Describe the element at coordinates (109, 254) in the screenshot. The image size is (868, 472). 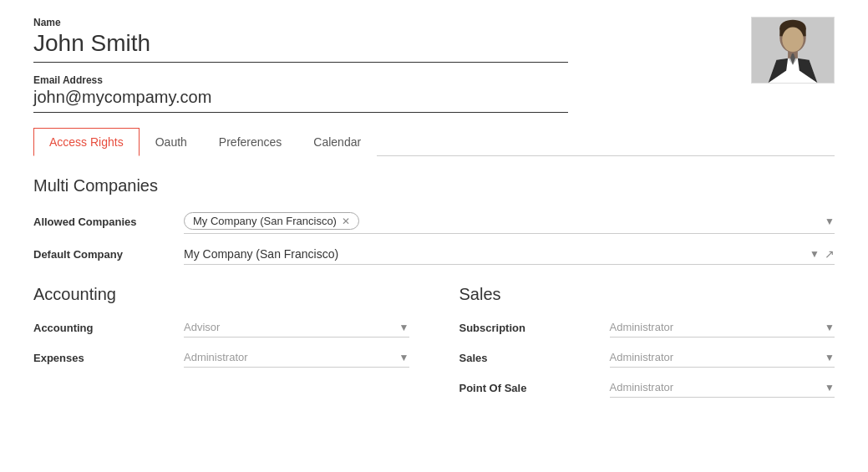
I see `default-company-label: Default Company` at that location.